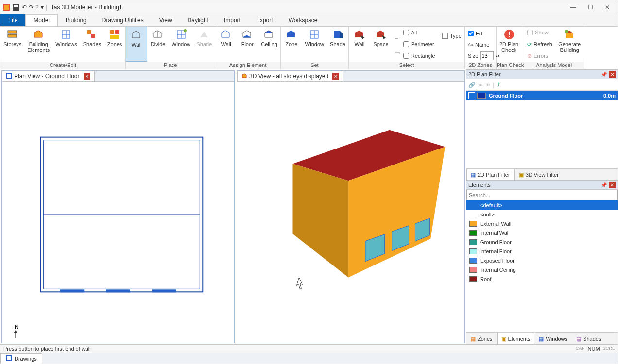 The image size is (618, 364). Describe the element at coordinates (540, 33) in the screenshot. I see `show-check: Show` at that location.